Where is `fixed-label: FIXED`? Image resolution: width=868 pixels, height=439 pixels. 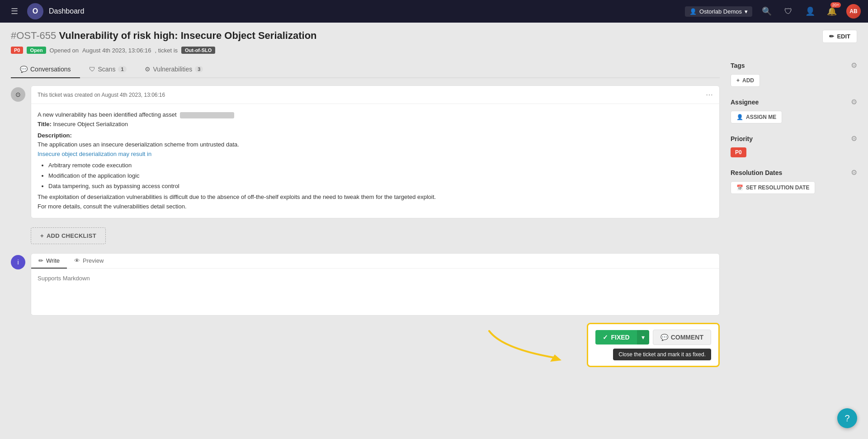
fixed-label: FIXED is located at coordinates (620, 337).